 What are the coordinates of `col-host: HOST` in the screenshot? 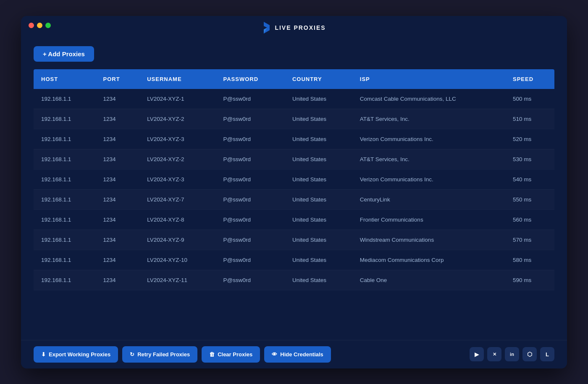 It's located at (65, 79).